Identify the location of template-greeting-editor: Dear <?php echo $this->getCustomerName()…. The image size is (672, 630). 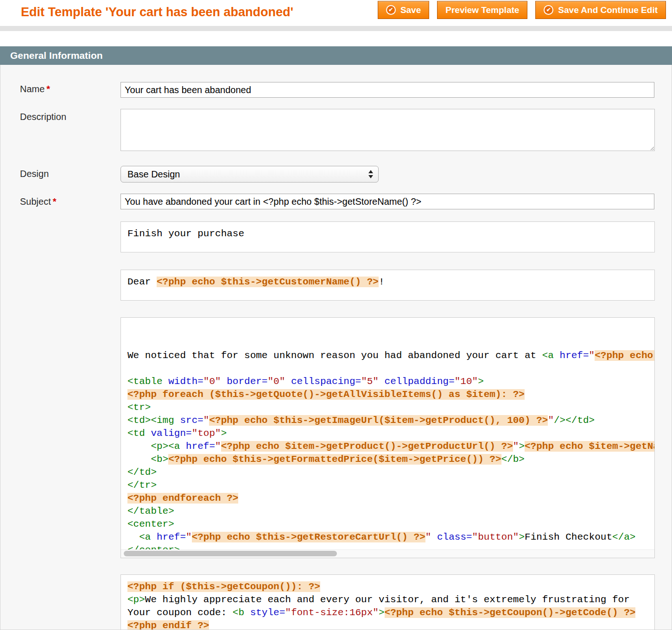
(387, 285).